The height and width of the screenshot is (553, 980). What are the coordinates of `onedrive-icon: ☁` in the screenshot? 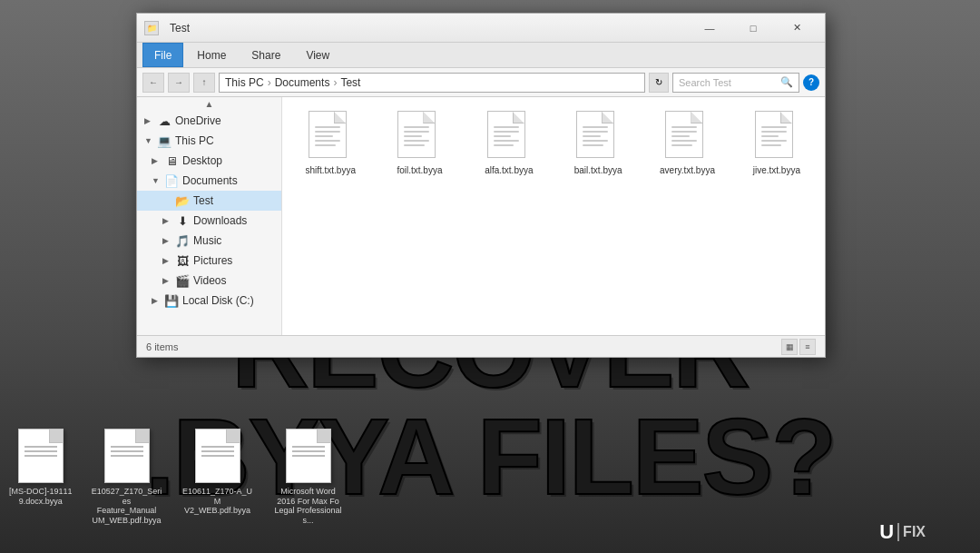 It's located at (164, 121).